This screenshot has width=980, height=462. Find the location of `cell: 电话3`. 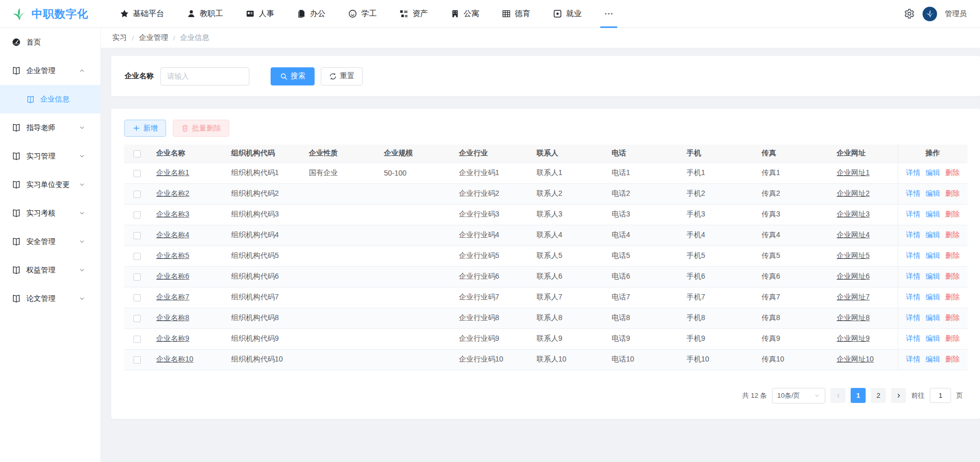

cell: 电话3 is located at coordinates (643, 214).